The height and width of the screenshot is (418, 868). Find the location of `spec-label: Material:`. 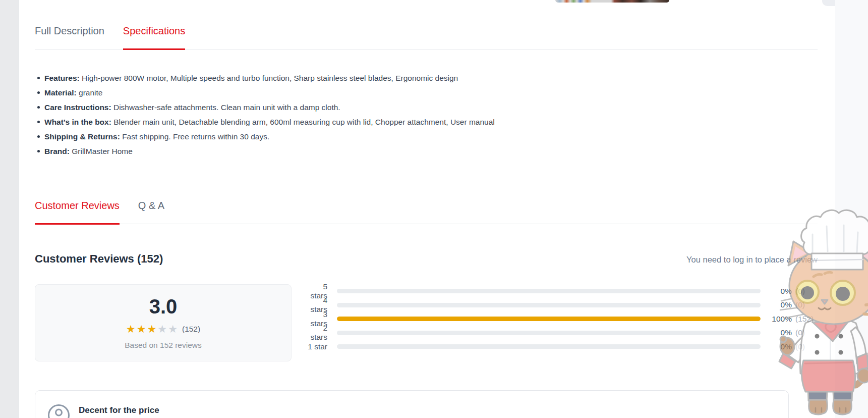

spec-label: Material: is located at coordinates (61, 93).